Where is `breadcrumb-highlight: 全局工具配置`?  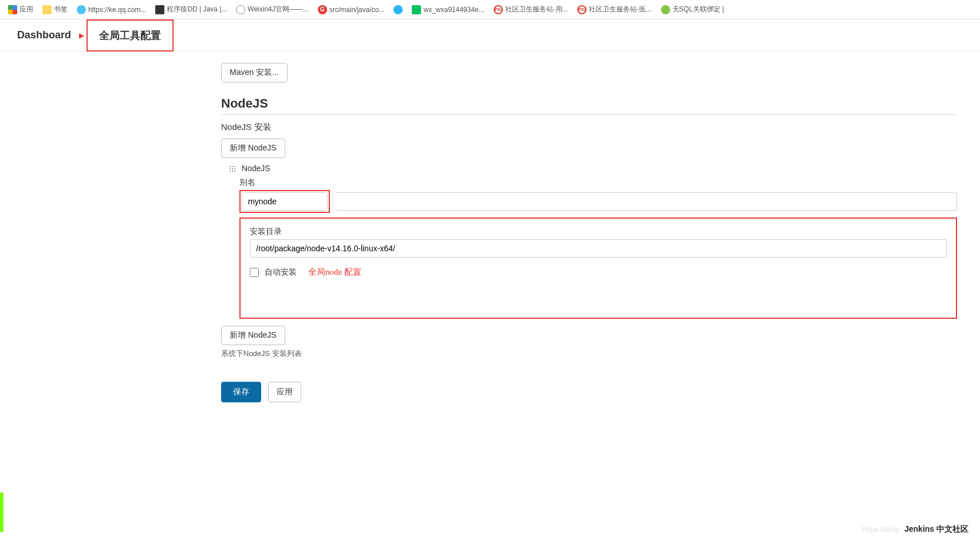 breadcrumb-highlight: 全局工具配置 is located at coordinates (130, 35).